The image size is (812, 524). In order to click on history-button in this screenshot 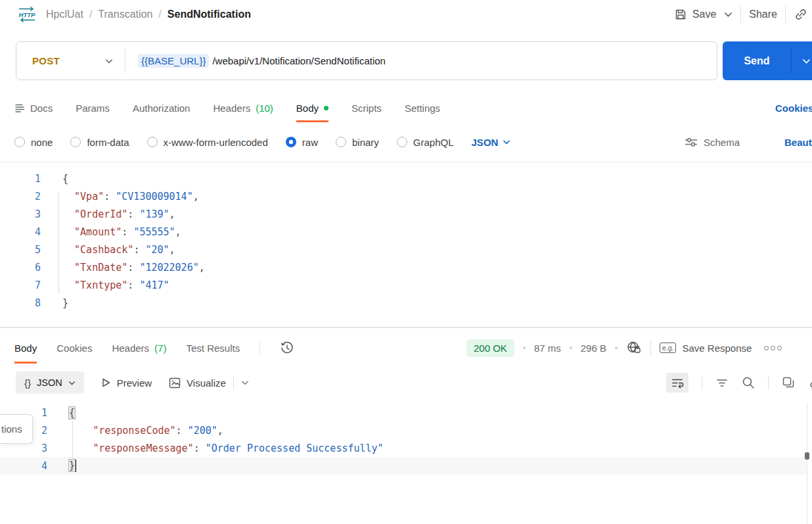, I will do `click(287, 348)`.